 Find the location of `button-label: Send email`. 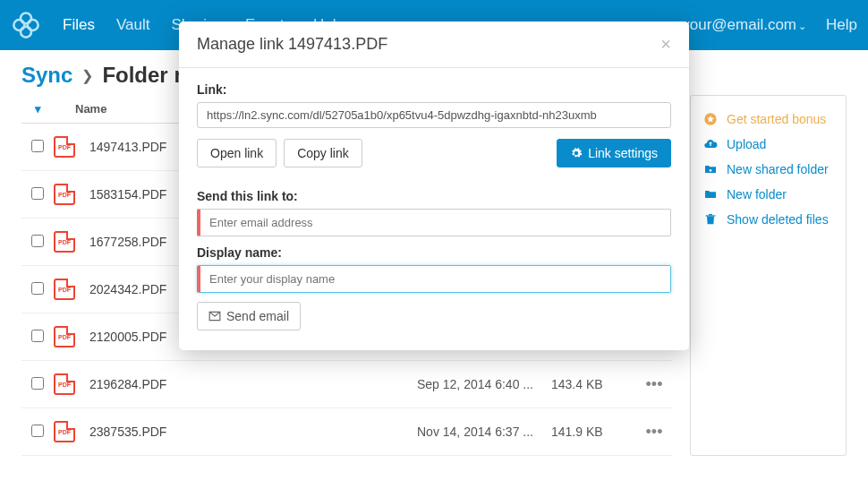

button-label: Send email is located at coordinates (258, 316).